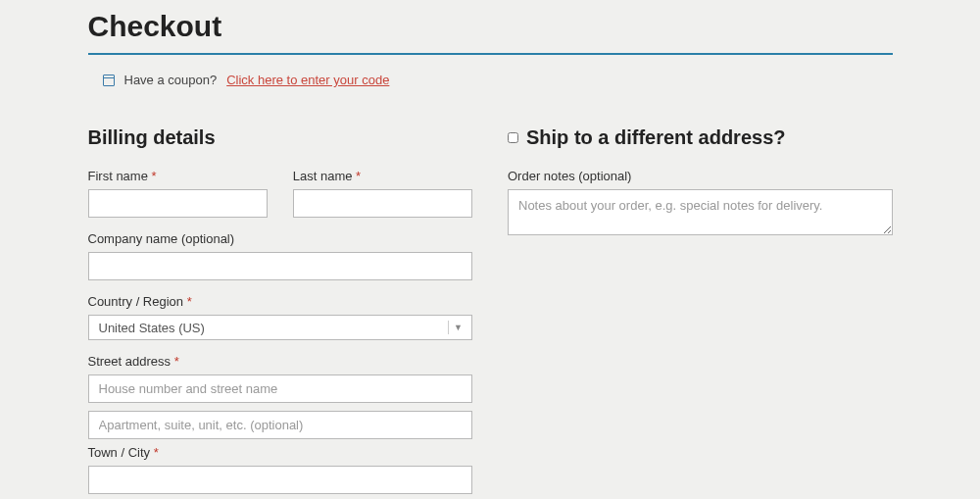  I want to click on country-select: United States (US) ▼, so click(280, 327).